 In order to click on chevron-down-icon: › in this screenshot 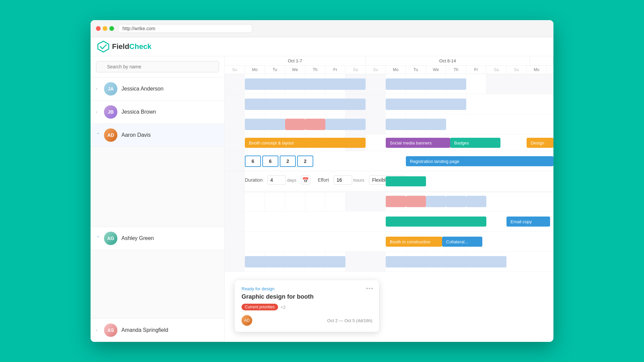, I will do `click(98, 135)`.